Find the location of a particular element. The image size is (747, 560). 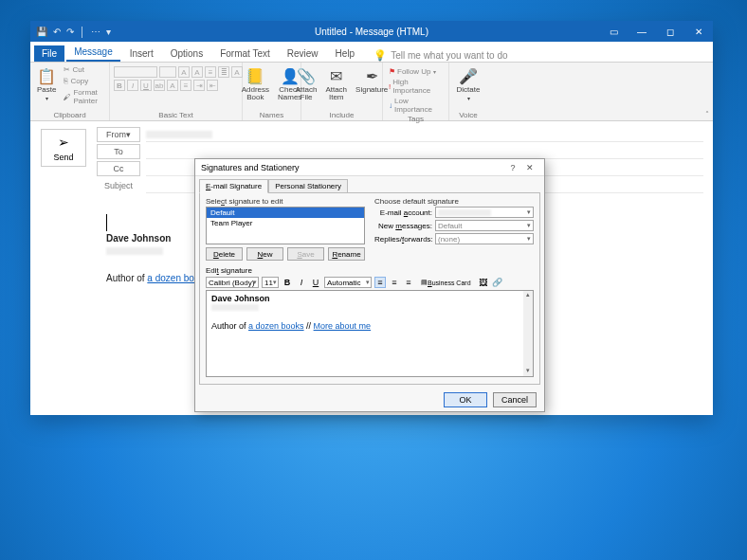

image-button: 🖼 is located at coordinates (483, 282).